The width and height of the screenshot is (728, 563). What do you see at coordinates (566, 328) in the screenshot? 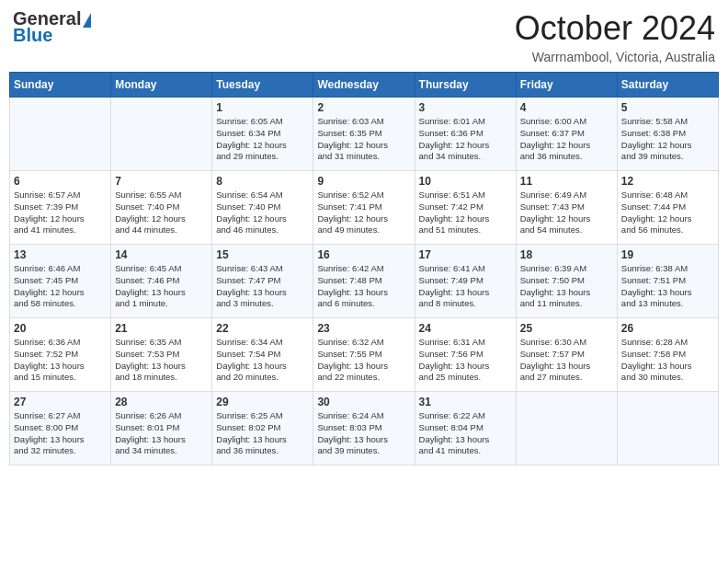
I see `day-number: 25` at bounding box center [566, 328].